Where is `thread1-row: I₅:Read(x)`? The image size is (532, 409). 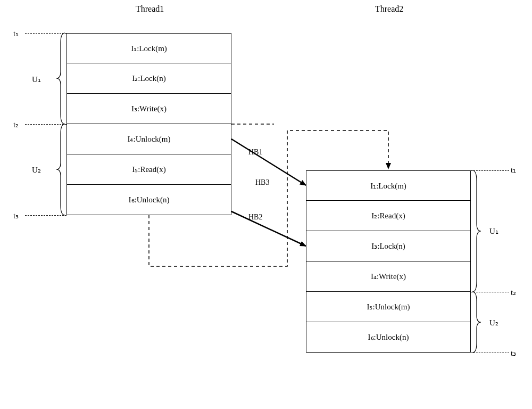
thread1-row: I₅:Read(x) is located at coordinates (149, 169).